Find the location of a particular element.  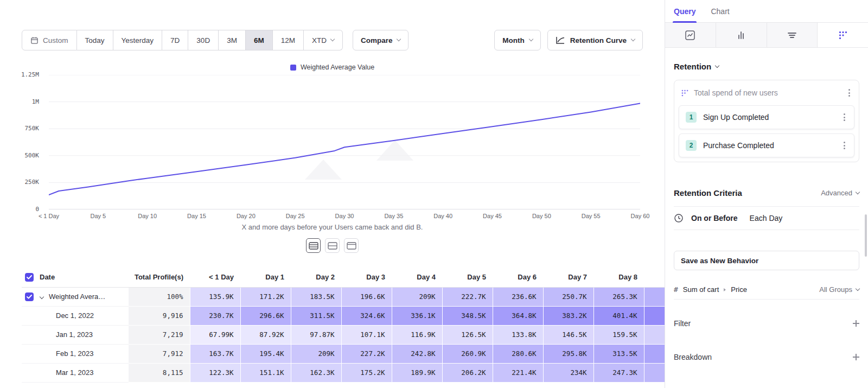

viz-tab-insights is located at coordinates (691, 35).